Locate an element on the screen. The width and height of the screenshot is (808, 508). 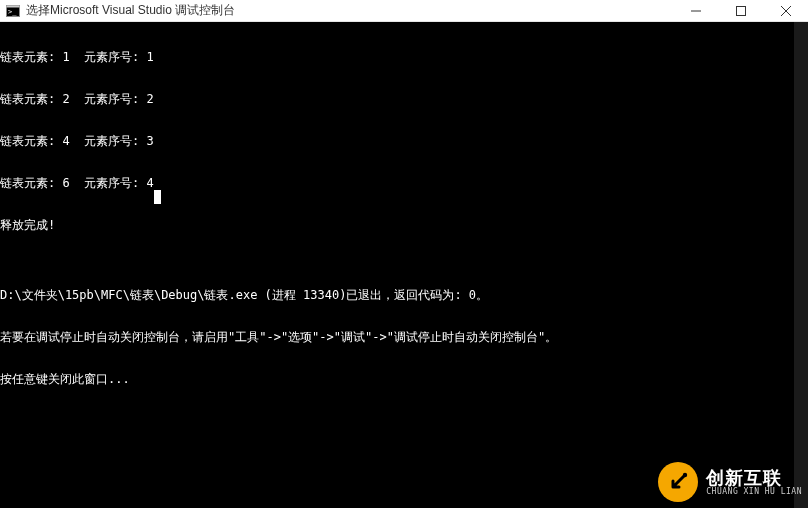
console-line: 释放完成! is located at coordinates (404, 225).